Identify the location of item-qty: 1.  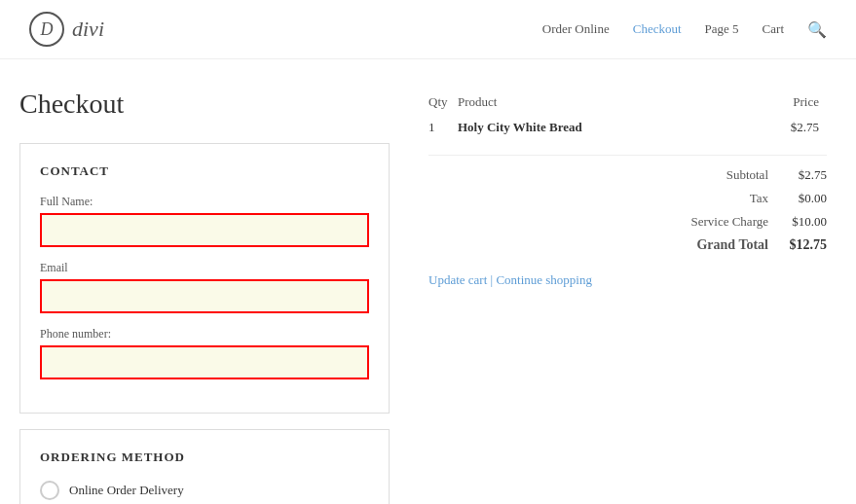
(443, 127).